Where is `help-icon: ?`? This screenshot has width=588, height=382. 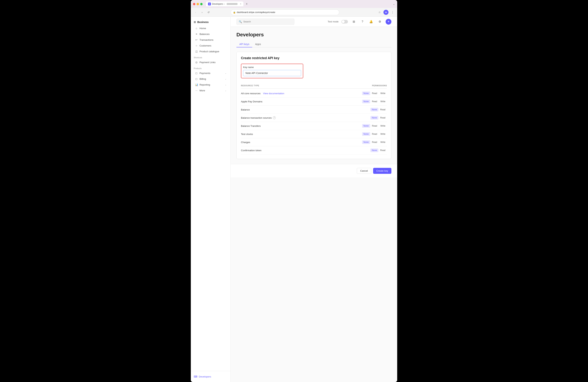
help-icon: ? is located at coordinates (274, 118).